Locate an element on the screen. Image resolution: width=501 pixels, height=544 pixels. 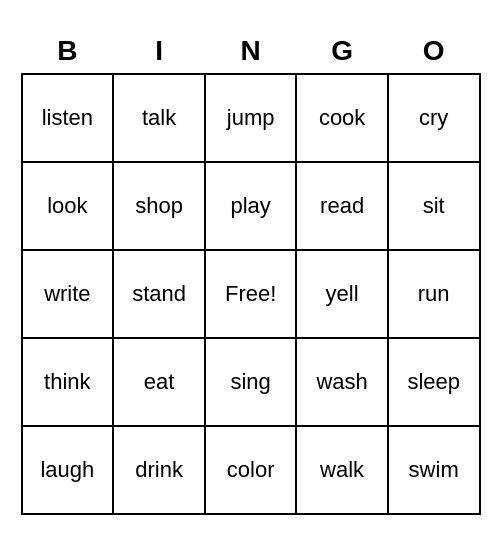
table-cell: drink is located at coordinates (159, 470).